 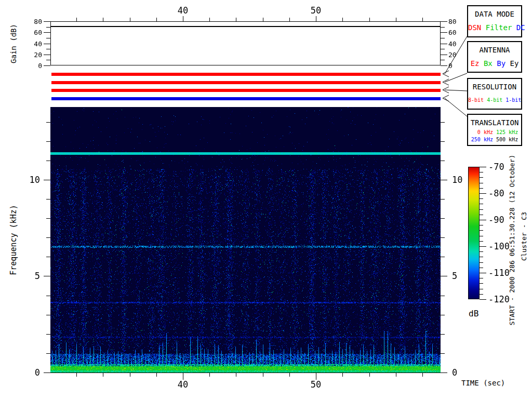 What do you see at coordinates (497, 193) in the screenshot?
I see `colorbar-tick-label: -80` at bounding box center [497, 193].